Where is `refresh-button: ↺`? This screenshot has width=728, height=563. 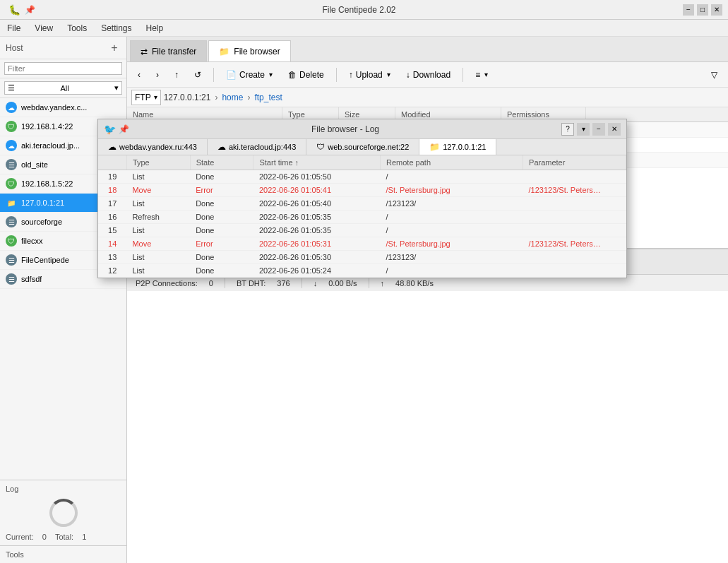 refresh-button: ↺ is located at coordinates (198, 75).